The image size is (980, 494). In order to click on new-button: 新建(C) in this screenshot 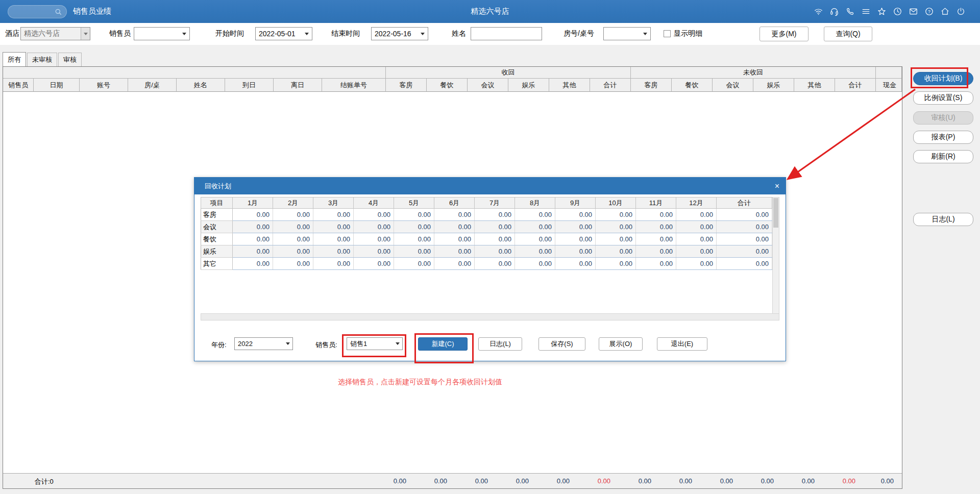, I will do `click(443, 344)`.